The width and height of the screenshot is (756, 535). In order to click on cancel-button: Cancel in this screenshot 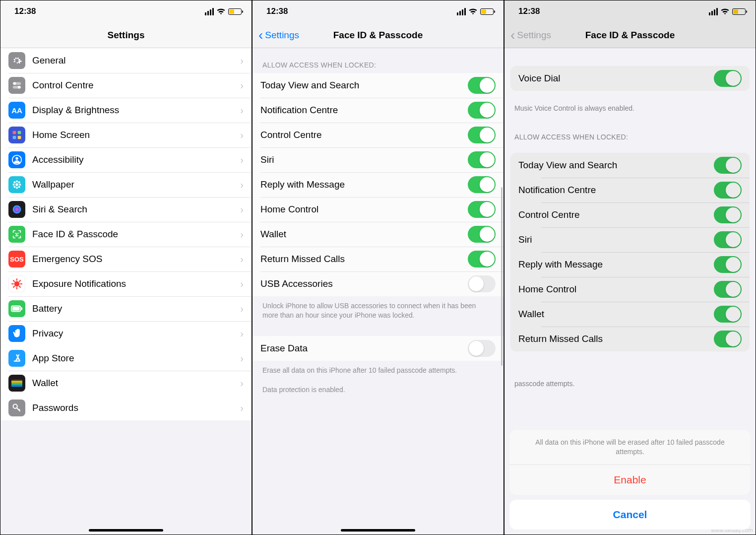, I will do `click(630, 515)`.